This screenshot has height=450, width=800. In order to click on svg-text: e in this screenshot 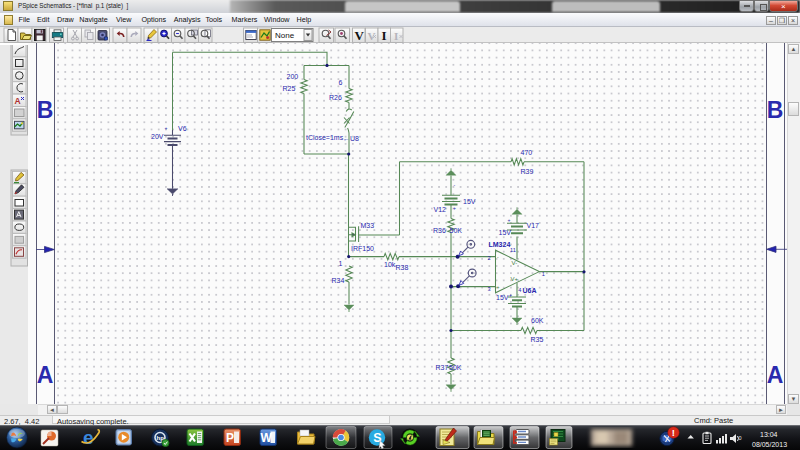, I will do `click(88, 438)`.